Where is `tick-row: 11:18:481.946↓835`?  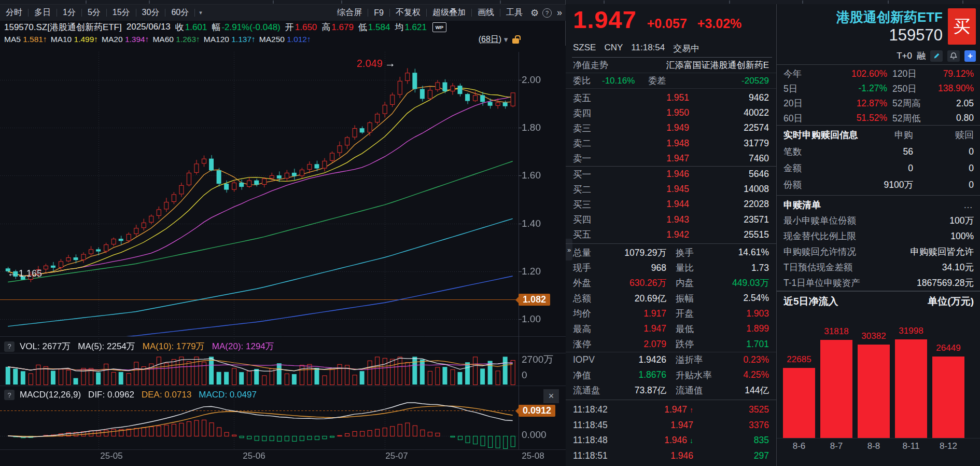
tick-row: 11:18:481.946↓835 is located at coordinates (671, 441).